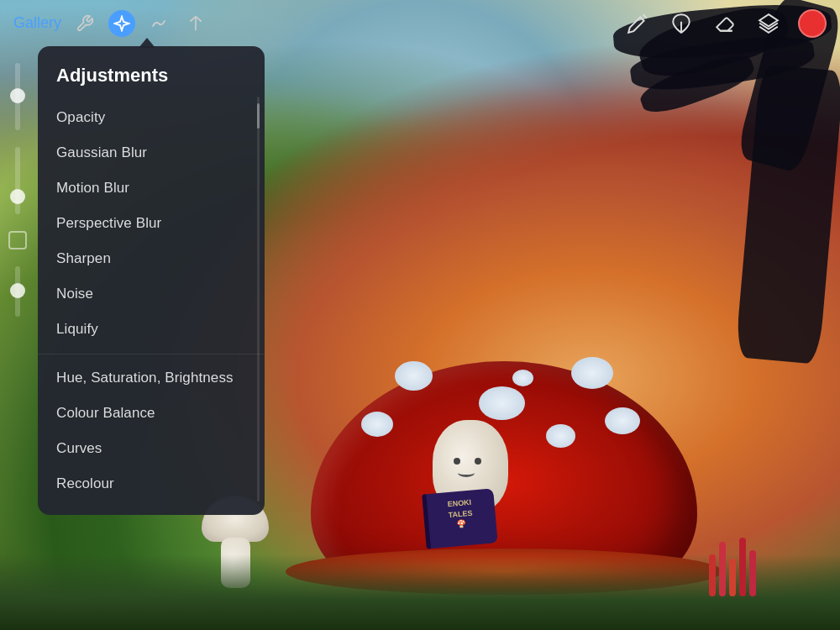 The height and width of the screenshot is (630, 840). Describe the element at coordinates (681, 24) in the screenshot. I see `ink-tool` at that location.